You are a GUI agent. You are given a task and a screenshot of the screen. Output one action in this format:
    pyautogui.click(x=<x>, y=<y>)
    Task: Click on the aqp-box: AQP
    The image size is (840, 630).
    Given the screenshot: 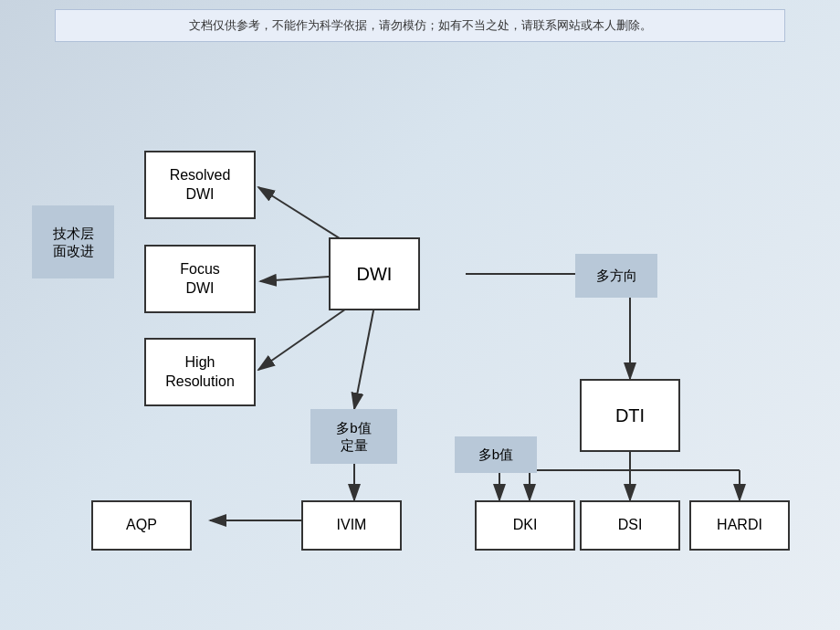 What is the action you would take?
    pyautogui.click(x=142, y=526)
    